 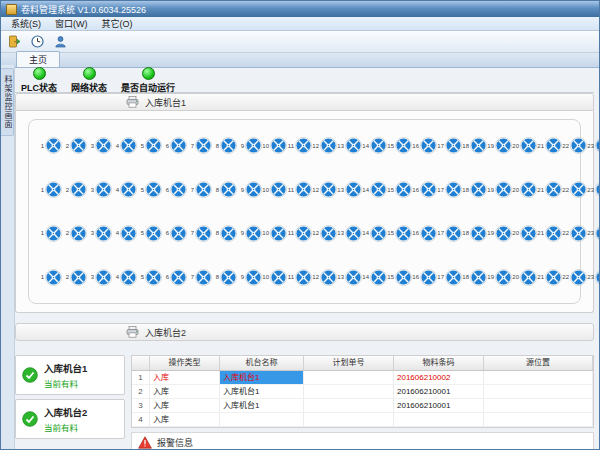 I want to click on menu-item: 窗口(W), so click(x=72, y=24).